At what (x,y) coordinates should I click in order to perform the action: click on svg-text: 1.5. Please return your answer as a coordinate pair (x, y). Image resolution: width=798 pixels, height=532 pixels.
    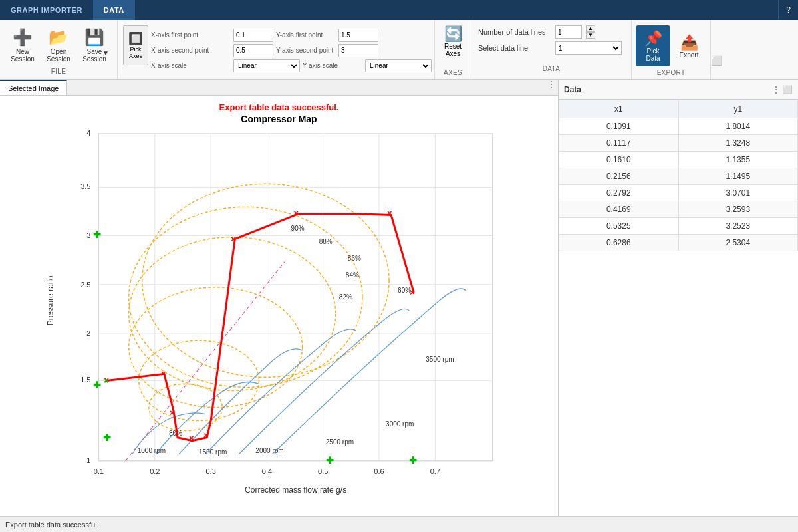
    Looking at the image, I should click on (85, 380).